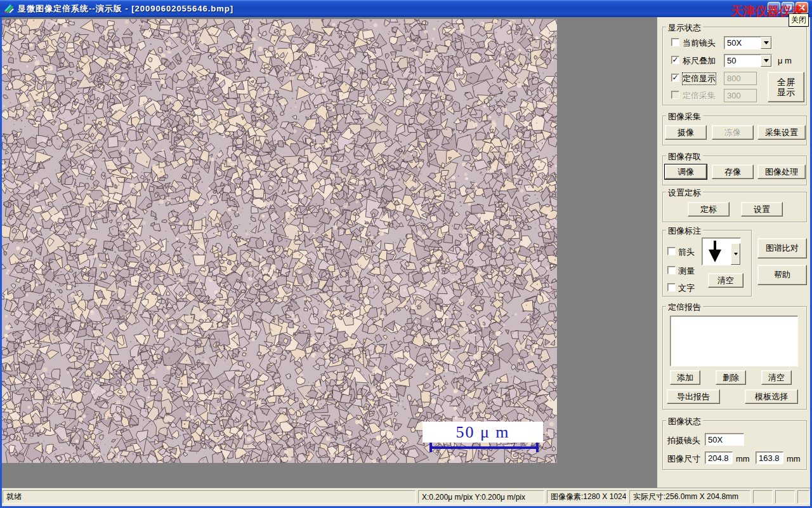 This screenshot has width=812, height=508. Describe the element at coordinates (769, 458) in the screenshot. I see `image-height-input` at that location.